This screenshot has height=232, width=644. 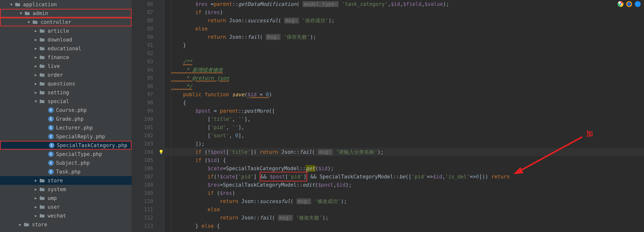 What do you see at coordinates (66, 4) in the screenshot?
I see `folder-item-application: ▼application` at bounding box center [66, 4].